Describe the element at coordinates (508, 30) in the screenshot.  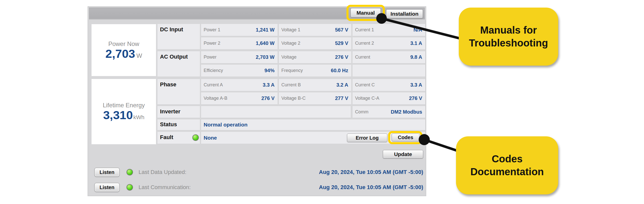
I see `callout-text: Manuals for` at that location.